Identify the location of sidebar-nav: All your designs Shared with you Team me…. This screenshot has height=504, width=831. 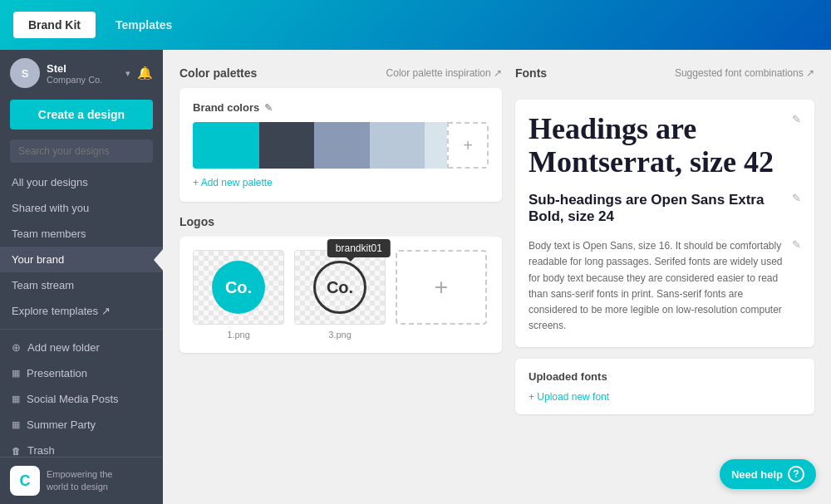
(81, 313).